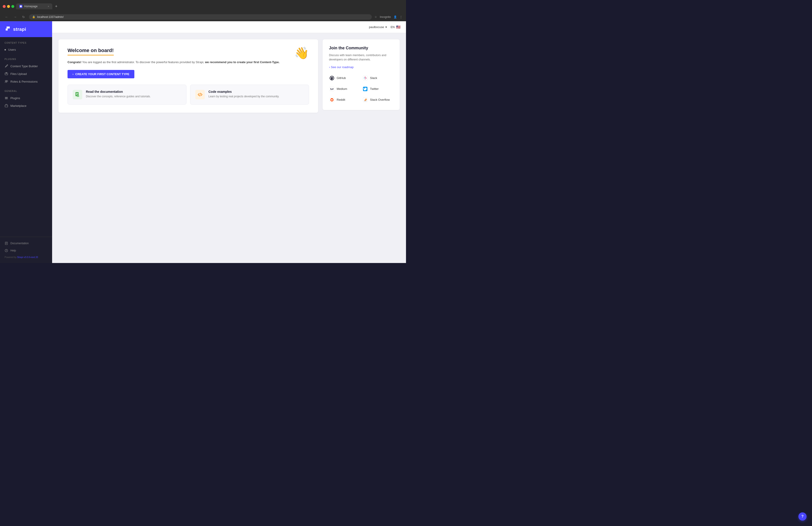 This screenshot has width=812, height=526. What do you see at coordinates (188, 78) in the screenshot?
I see `welcome-section: 👋 Welcome on board! Congrats! You are lo…` at bounding box center [188, 78].